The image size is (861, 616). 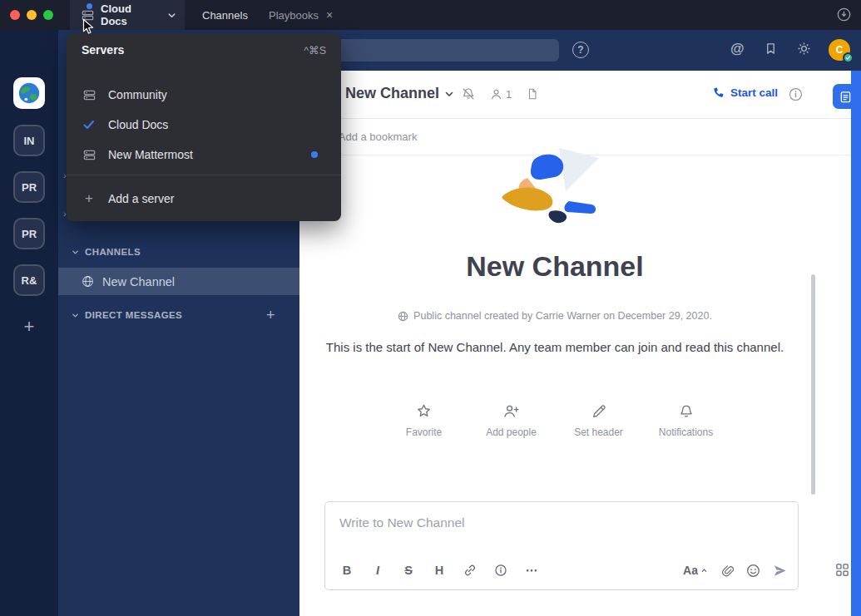 I want to click on playbooks-icon, so click(x=845, y=96).